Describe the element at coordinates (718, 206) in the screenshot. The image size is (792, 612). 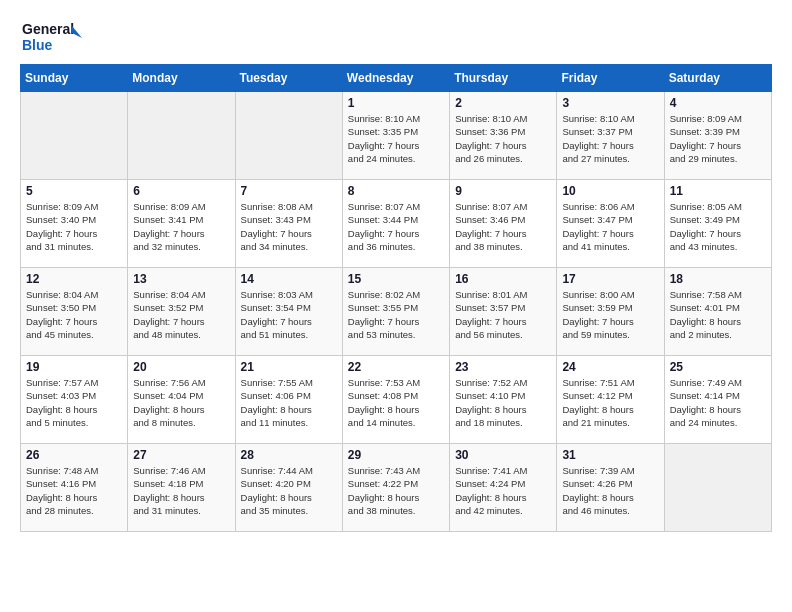
I see `cell-info: Sunrise: 8:05 AM` at that location.